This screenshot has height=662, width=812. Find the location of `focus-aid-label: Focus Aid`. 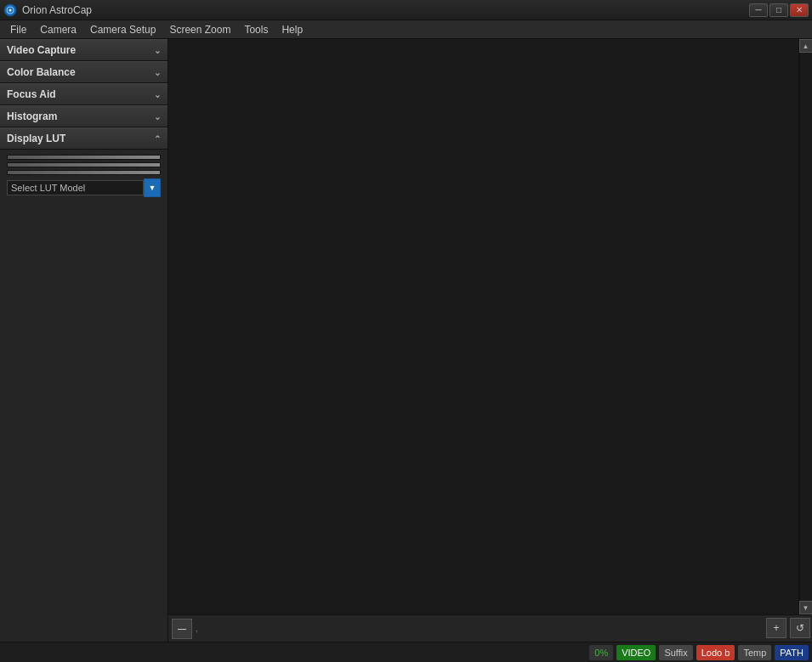

focus-aid-label: Focus Aid is located at coordinates (31, 94).